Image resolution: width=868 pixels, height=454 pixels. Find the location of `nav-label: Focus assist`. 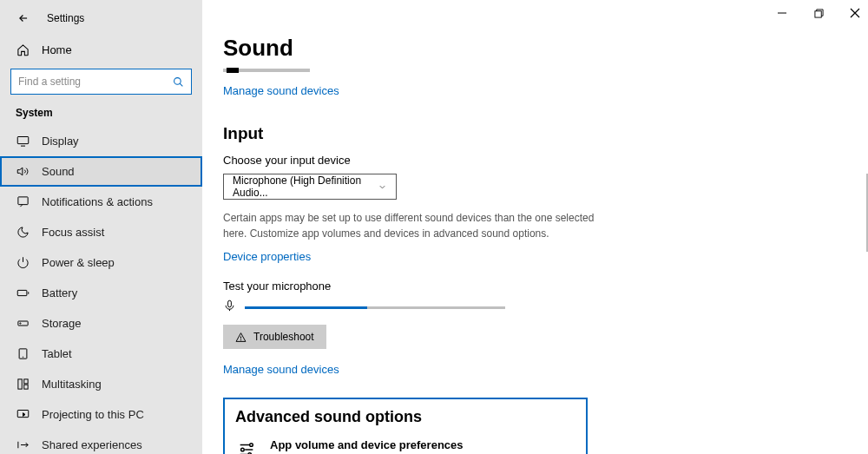

nav-label: Focus assist is located at coordinates (73, 233).